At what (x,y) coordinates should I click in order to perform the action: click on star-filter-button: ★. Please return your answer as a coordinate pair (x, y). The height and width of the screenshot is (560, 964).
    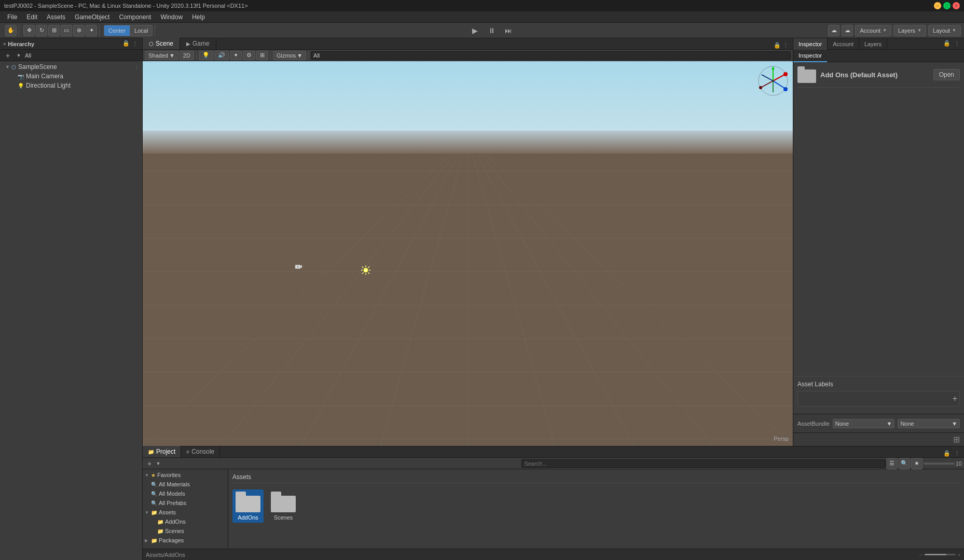
    Looking at the image, I should click on (917, 464).